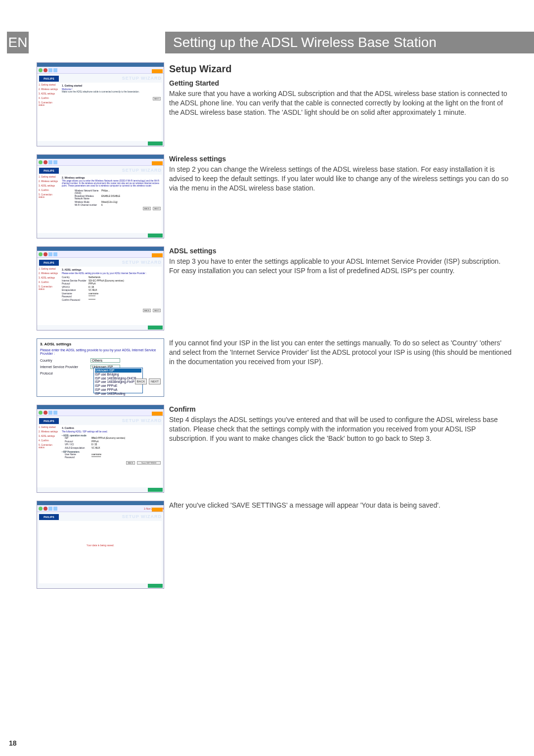  I want to click on user-label: Username, so click(75, 294).